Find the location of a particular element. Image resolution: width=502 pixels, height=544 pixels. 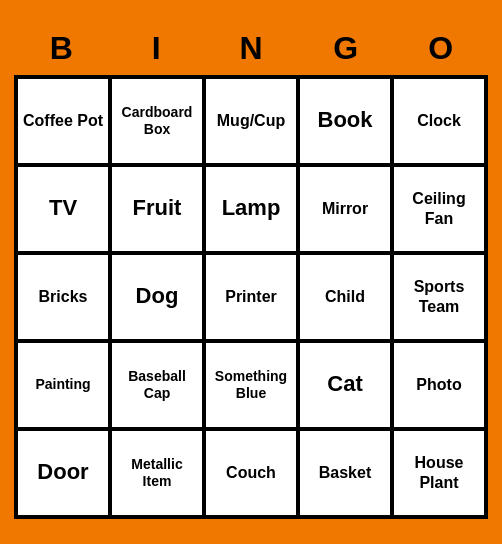

bingo-cell-0: Coffee Pot is located at coordinates (63, 121).